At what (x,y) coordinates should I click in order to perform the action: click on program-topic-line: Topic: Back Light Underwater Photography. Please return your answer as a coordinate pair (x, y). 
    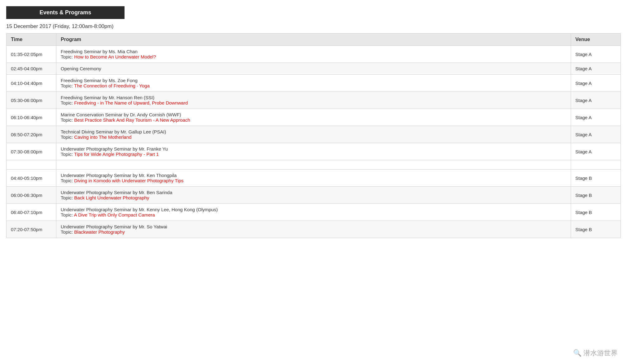
    Looking at the image, I should click on (314, 198).